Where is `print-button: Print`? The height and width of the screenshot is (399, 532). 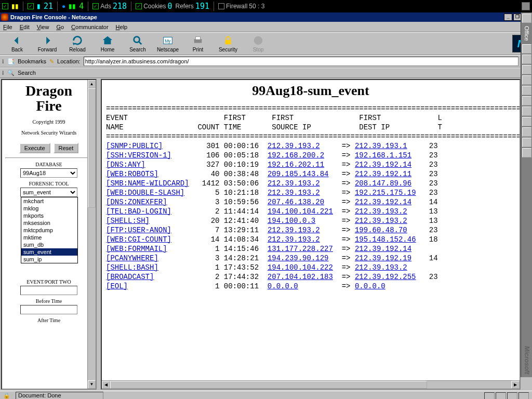
print-button: Print is located at coordinates (198, 44).